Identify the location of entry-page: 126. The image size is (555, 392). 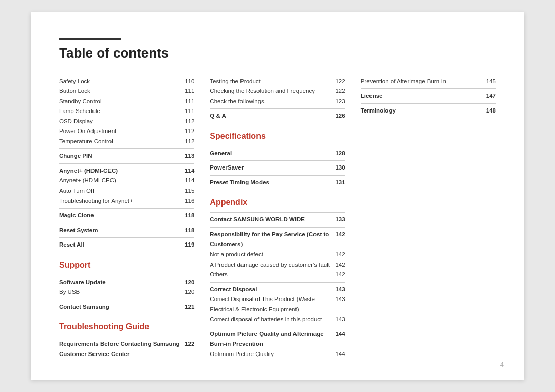
(340, 116).